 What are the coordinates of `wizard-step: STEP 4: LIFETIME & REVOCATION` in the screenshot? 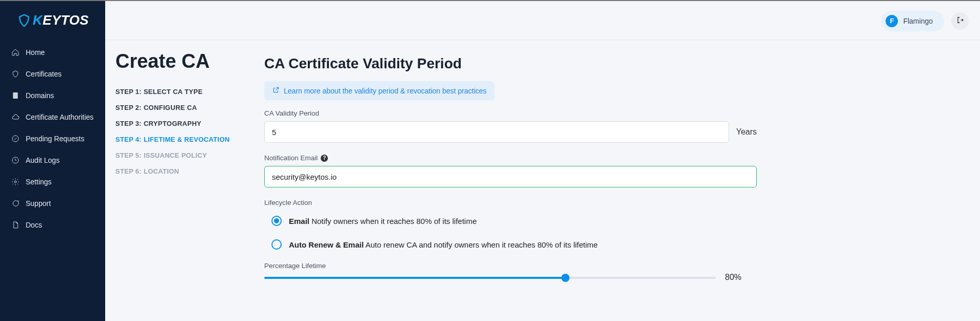 It's located at (190, 140).